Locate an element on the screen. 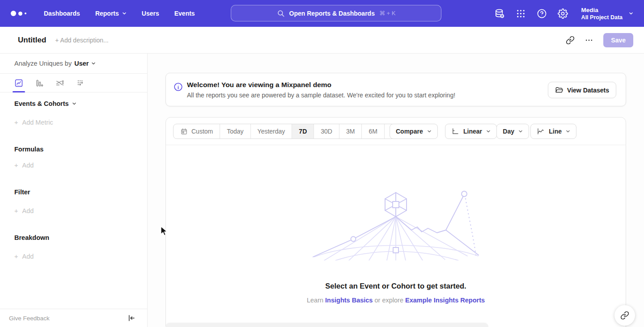 Image resolution: width=644 pixels, height=327 pixels. add-metric-label: Add Metric is located at coordinates (38, 122).